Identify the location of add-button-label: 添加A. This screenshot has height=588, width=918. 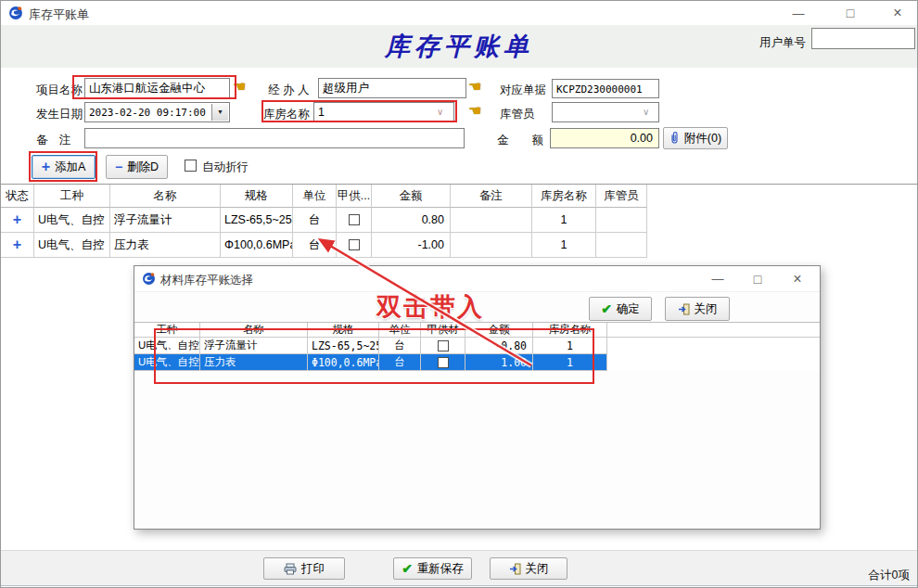
(70, 167).